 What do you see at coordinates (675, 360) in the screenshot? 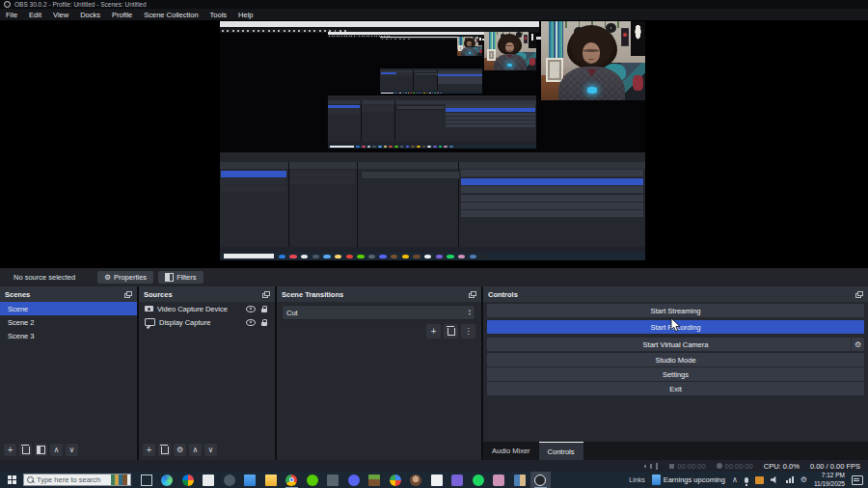
I see `studio-mode-button: Studio Mode` at bounding box center [675, 360].